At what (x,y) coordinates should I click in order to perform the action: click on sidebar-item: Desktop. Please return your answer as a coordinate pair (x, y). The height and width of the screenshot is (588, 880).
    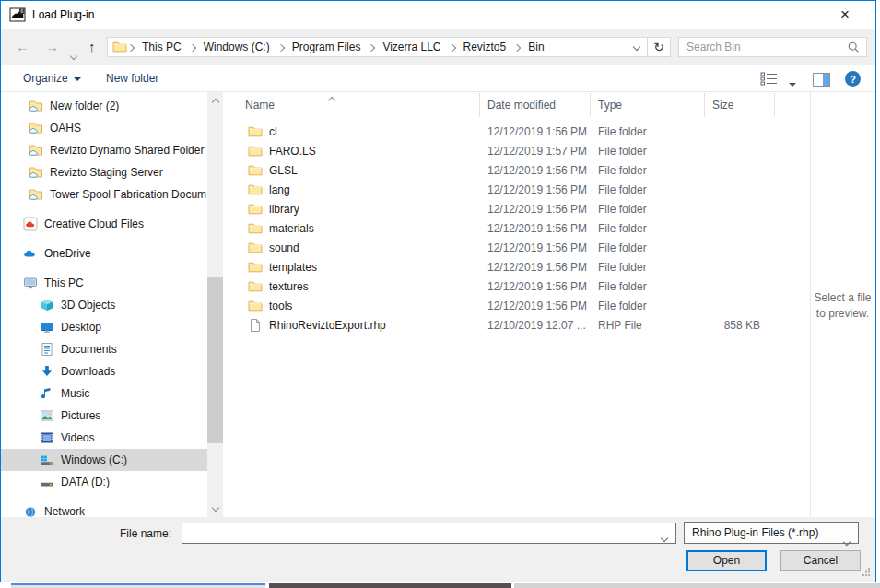
    Looking at the image, I should click on (104, 327).